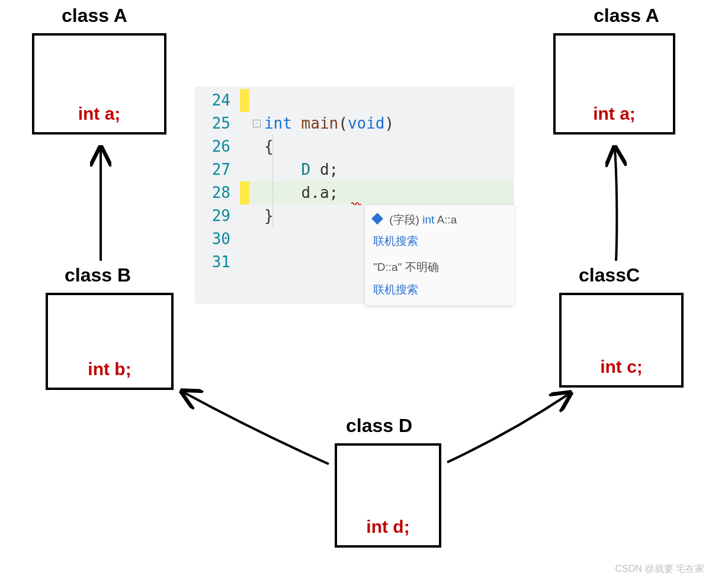 This screenshot has width=728, height=579. Describe the element at coordinates (440, 267) in the screenshot. I see `tooltip-error-text: "D::a" 不明确` at that location.